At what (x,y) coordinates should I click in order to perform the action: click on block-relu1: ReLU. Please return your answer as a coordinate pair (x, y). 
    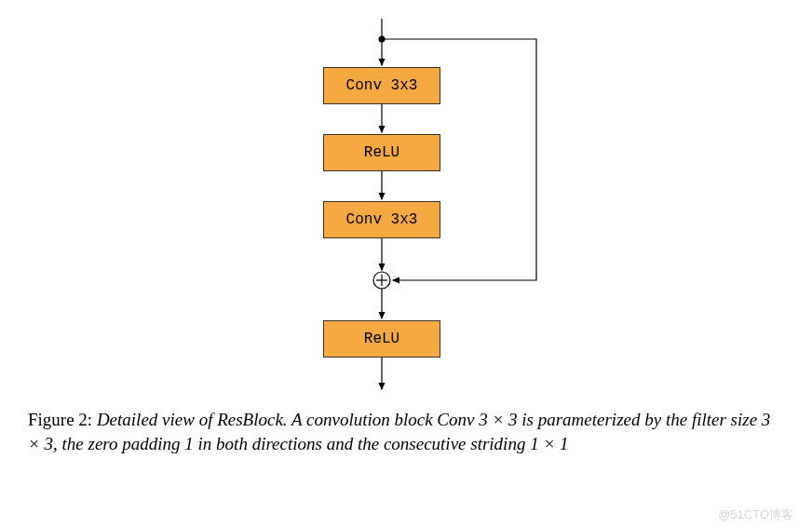
    Looking at the image, I should click on (382, 153).